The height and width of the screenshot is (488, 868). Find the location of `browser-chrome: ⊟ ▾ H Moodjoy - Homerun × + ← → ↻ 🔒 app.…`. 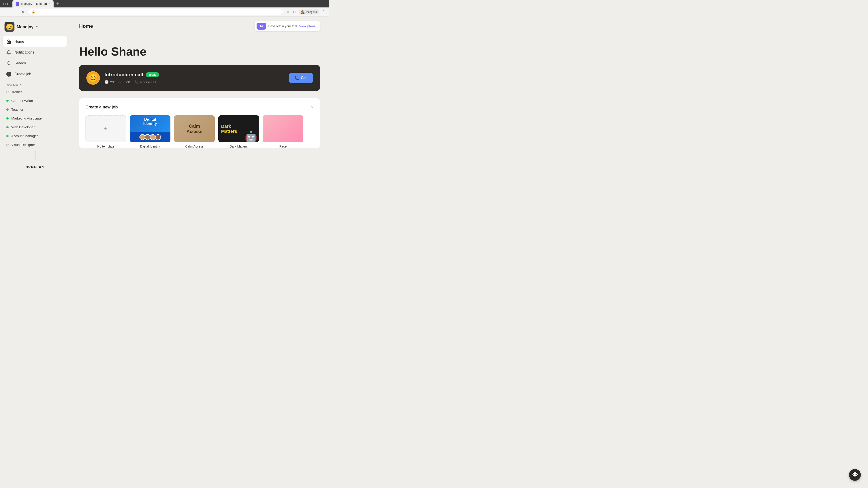

browser-chrome: ⊟ ▾ H Moodjoy - Homerun × + ← → ↻ 🔒 app.… is located at coordinates (164, 8).